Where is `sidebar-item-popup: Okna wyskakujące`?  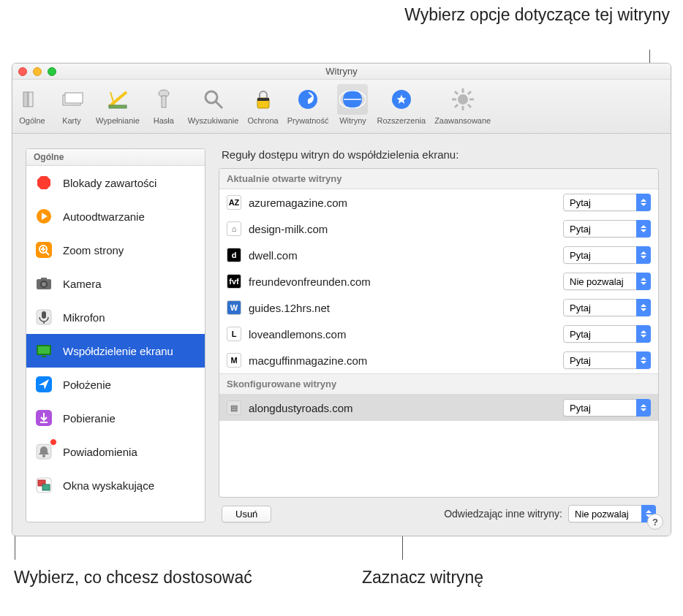 sidebar-item-popup: Okna wyskakujące is located at coordinates (116, 485).